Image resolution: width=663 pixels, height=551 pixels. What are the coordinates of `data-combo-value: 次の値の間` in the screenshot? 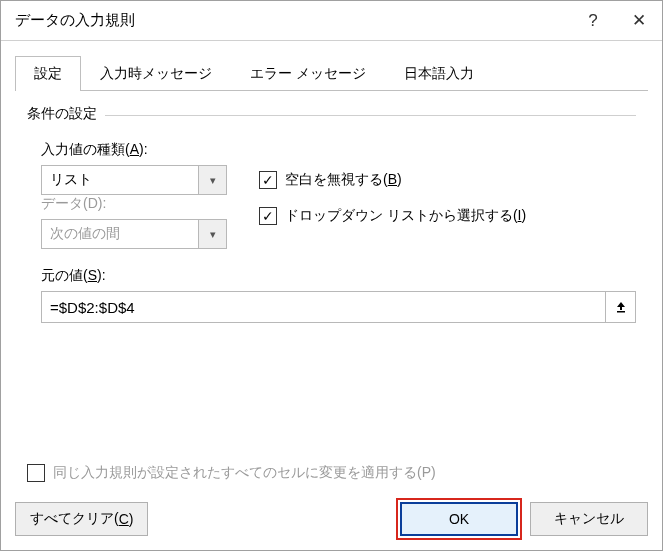 It's located at (120, 234).